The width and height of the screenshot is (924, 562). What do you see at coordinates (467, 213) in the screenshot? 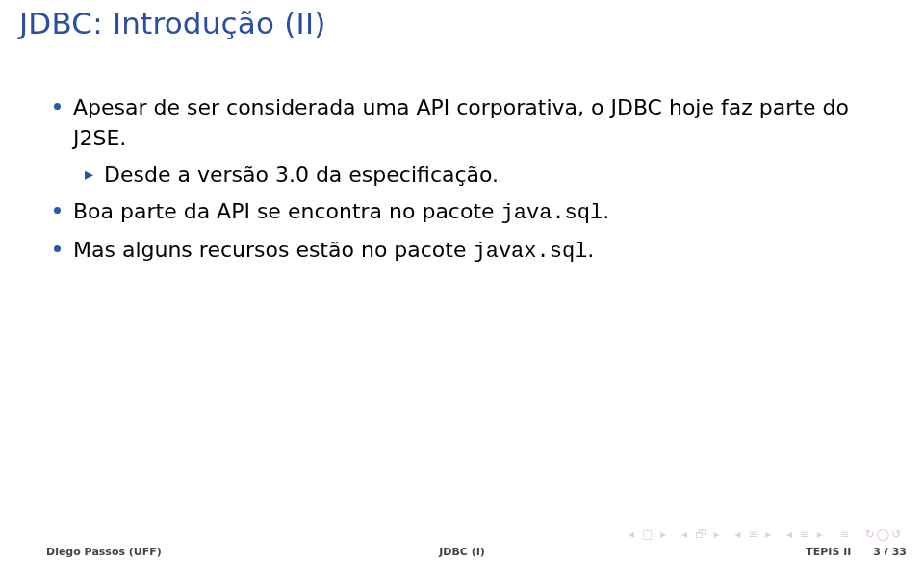
I see `bullet-item: Boa parte da API se encontra no pacote j…` at bounding box center [467, 213].